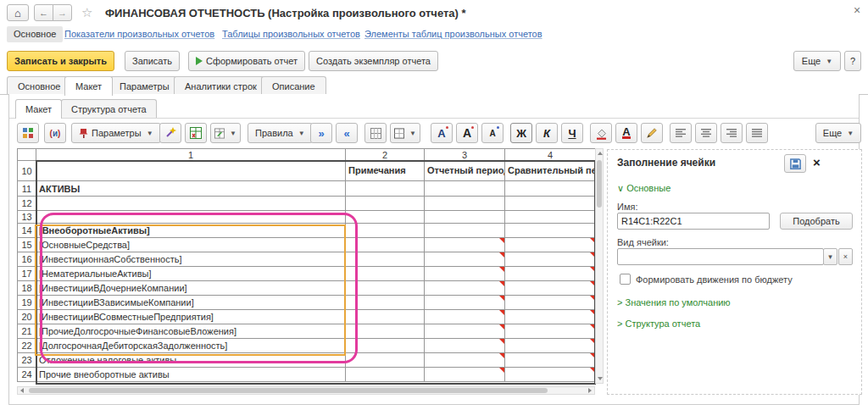  What do you see at coordinates (18, 13) in the screenshot?
I see `home-button: ⌂` at bounding box center [18, 13].